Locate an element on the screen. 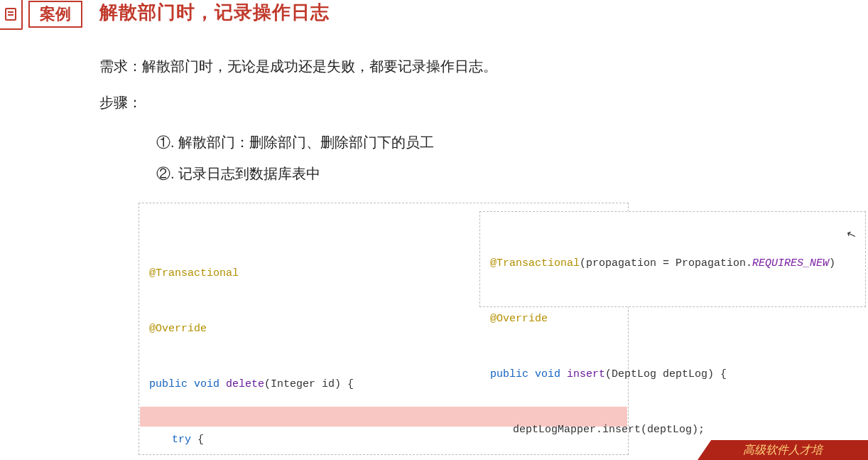 The width and height of the screenshot is (868, 460). code-text: (Integer id) { is located at coordinates (309, 384).